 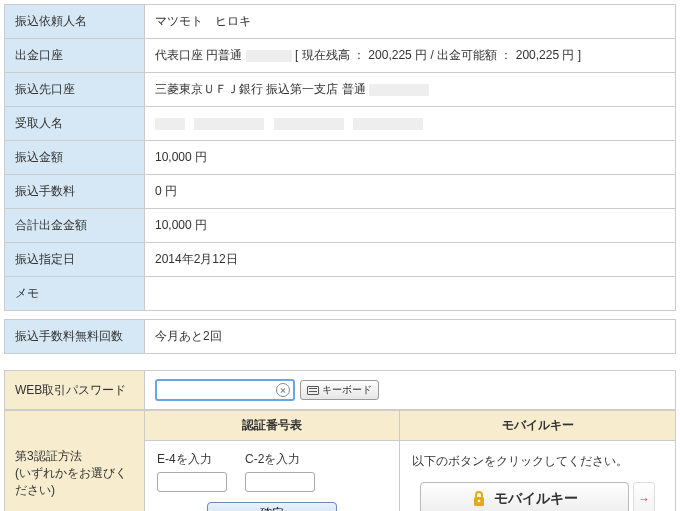 I want to click on mobile-key-button-label: モバイルキー, so click(x=536, y=499).